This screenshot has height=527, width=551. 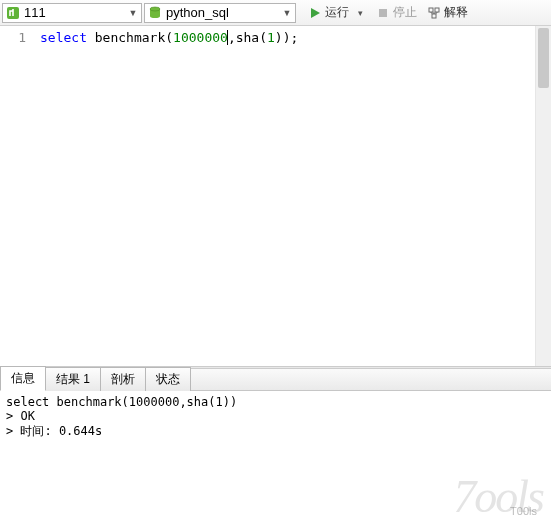 What do you see at coordinates (222, 12) in the screenshot?
I see `database-label: python_sql` at bounding box center [222, 12].